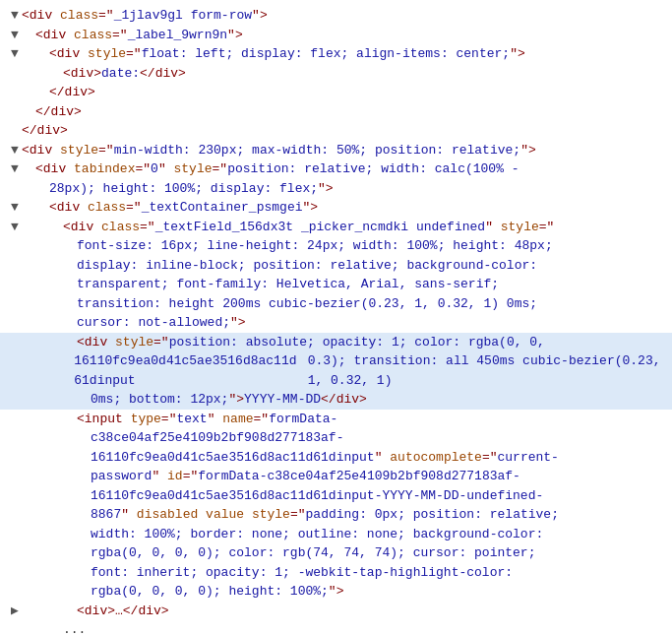  Describe the element at coordinates (436, 458) in the screenshot. I see `code-token: autocomplete` at that location.